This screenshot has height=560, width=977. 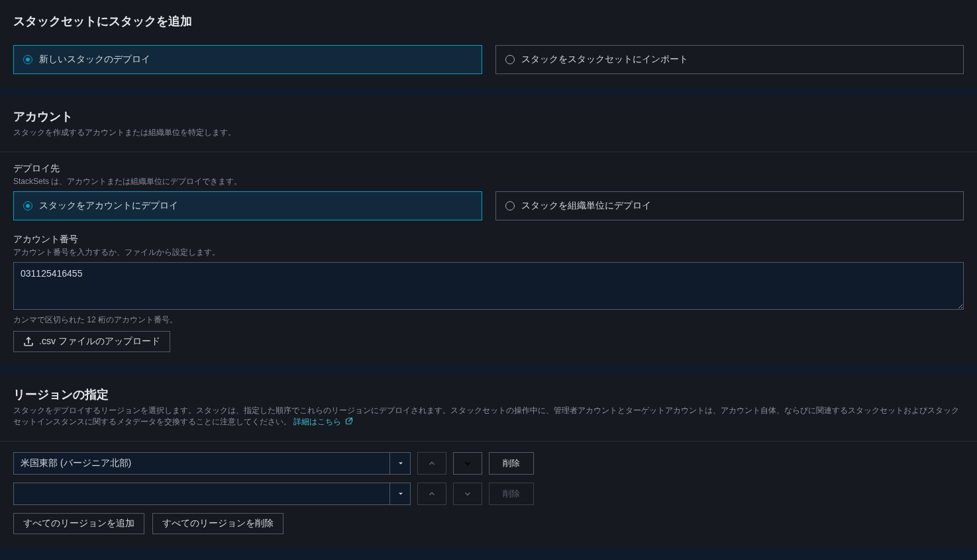 I want to click on region-select: 米国東部 (バージニア北部), so click(x=212, y=463).